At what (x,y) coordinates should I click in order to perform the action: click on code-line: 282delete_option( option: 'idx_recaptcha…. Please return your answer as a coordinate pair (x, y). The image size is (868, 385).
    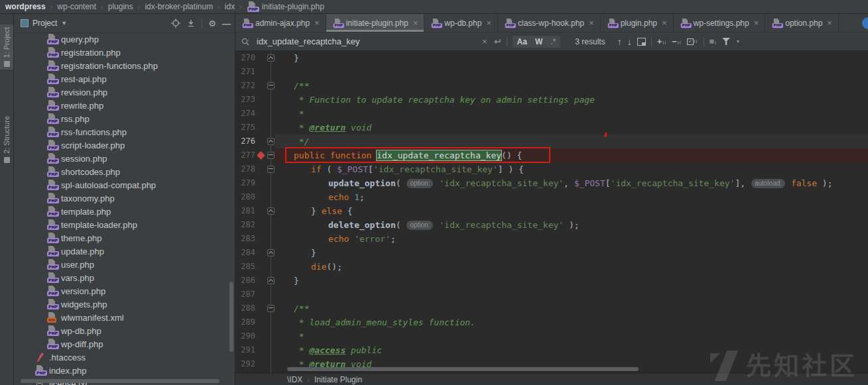
    Looking at the image, I should click on (552, 225).